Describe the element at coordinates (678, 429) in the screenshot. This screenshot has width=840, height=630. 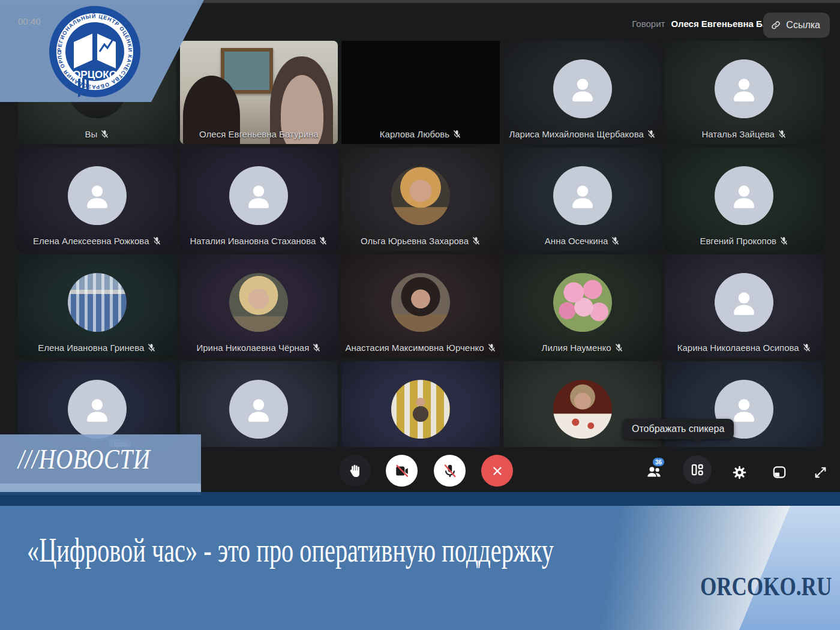
I see `tooltip-show-speaker: Отображать спикера` at that location.